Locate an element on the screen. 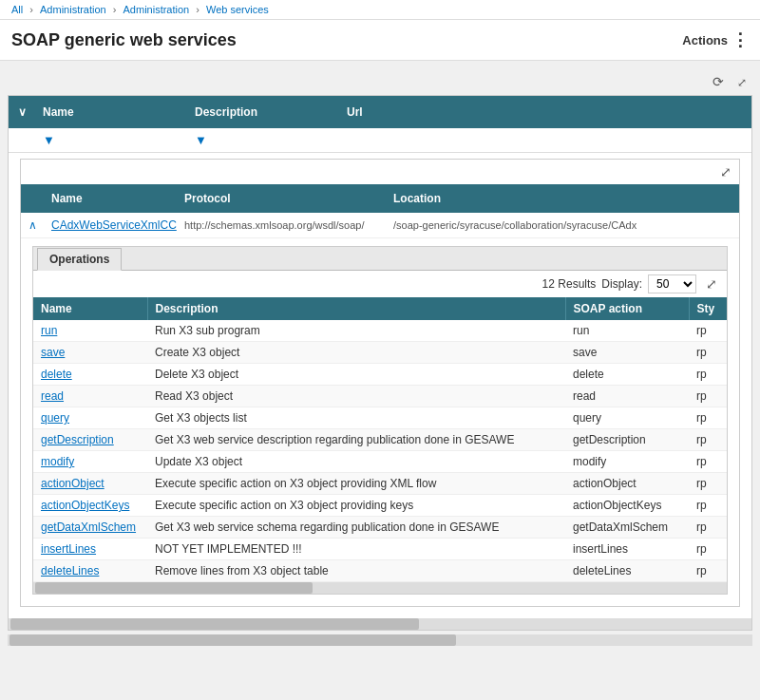 This screenshot has width=760, height=700. display-select: 50 100 200 is located at coordinates (673, 284).